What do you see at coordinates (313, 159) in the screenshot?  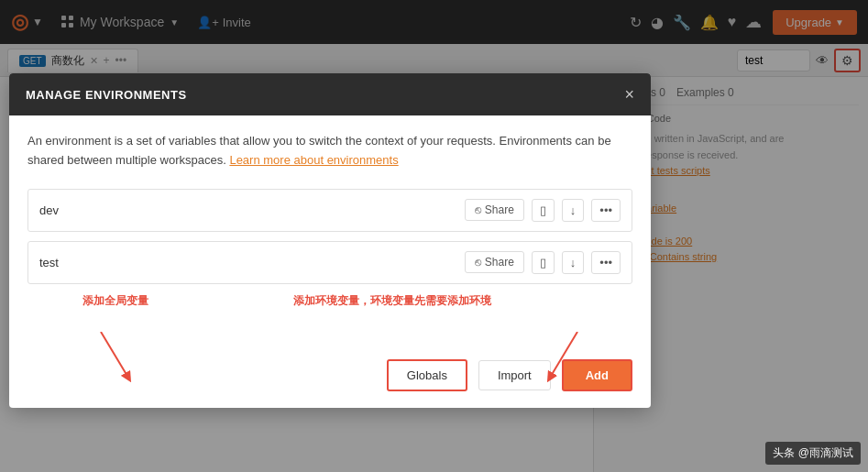 I see `learn-more-link: Learn more about environments` at bounding box center [313, 159].